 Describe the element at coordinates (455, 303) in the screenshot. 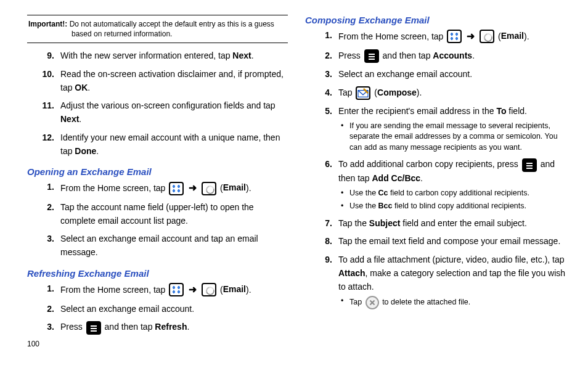

I see `bullet-item: Tap to delete the attached file.` at that location.